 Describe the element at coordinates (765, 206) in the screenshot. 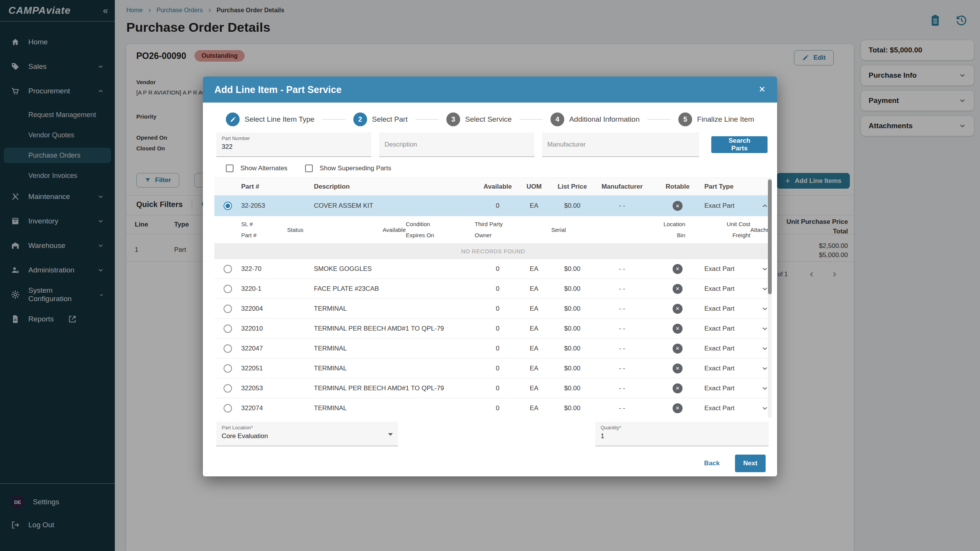

I see `collapse-row-icon` at that location.